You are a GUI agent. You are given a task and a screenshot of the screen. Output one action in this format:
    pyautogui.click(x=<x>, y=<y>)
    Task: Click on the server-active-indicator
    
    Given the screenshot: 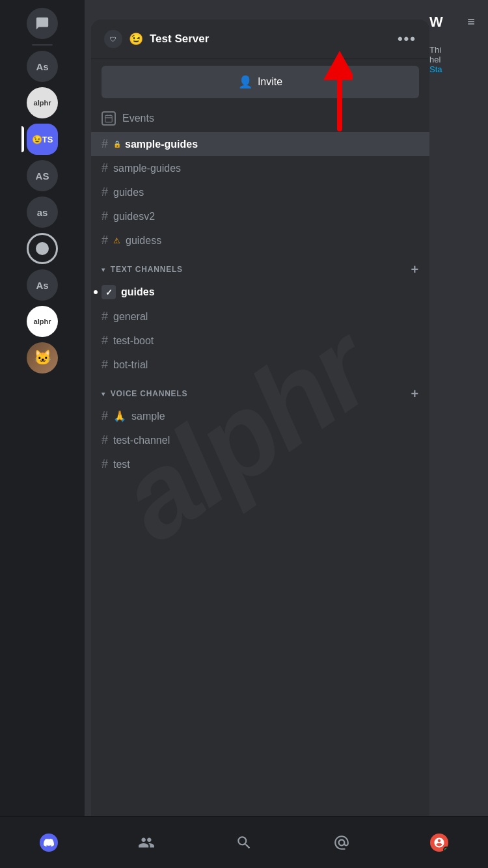 What is the action you would take?
    pyautogui.click(x=23, y=139)
    